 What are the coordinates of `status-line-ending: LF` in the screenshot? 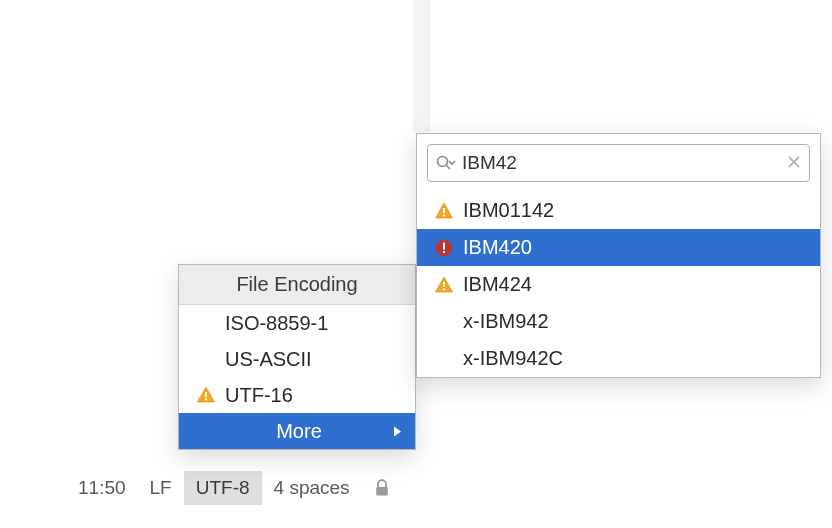 It's located at (161, 488).